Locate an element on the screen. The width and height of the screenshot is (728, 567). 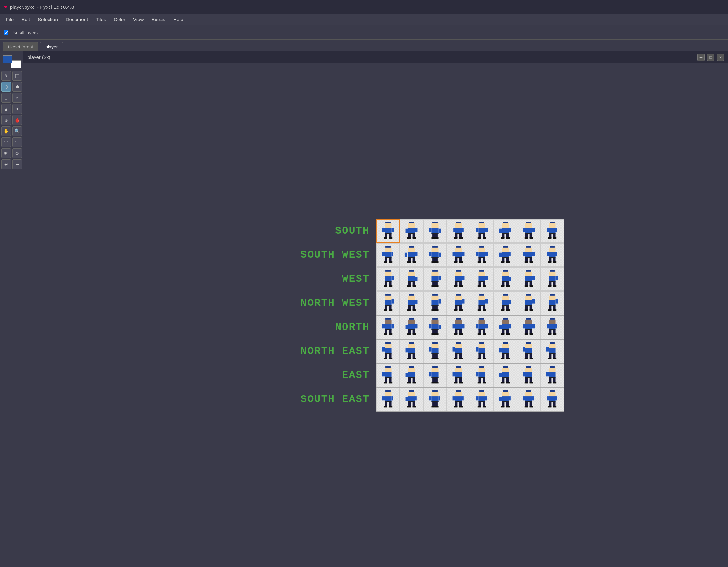
minimize-btn: ─ is located at coordinates (701, 57).